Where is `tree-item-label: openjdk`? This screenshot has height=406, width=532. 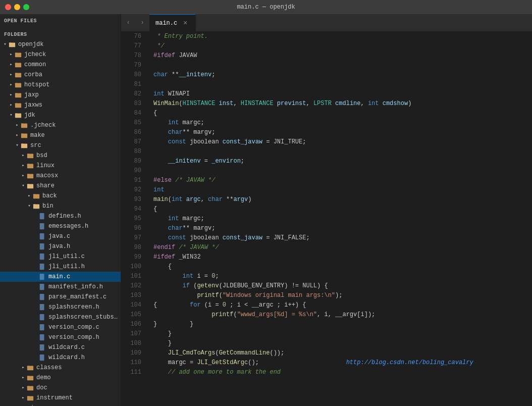
tree-item-label: openjdk is located at coordinates (70, 44).